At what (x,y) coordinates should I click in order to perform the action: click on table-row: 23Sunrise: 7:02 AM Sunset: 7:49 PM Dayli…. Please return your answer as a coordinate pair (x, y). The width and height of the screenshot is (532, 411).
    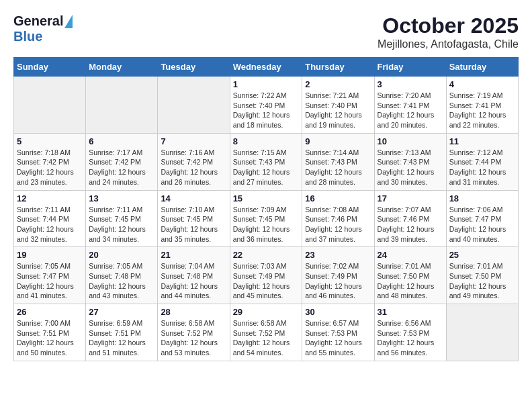
    Looking at the image, I should click on (339, 275).